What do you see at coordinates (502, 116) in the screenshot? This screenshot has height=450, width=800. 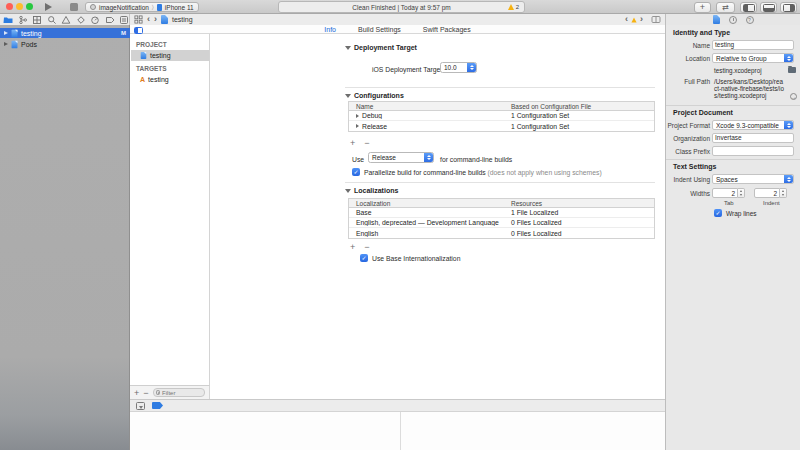 I see `configuration-row-debug: Debug 1 Configuration Set` at bounding box center [502, 116].